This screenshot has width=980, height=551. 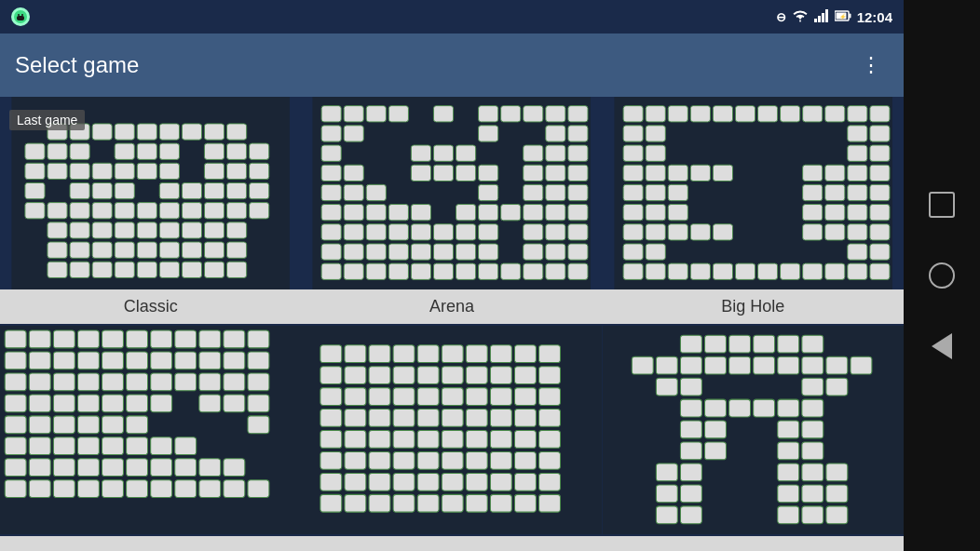 What do you see at coordinates (753, 437) in the screenshot?
I see `game-card-figure` at bounding box center [753, 437].